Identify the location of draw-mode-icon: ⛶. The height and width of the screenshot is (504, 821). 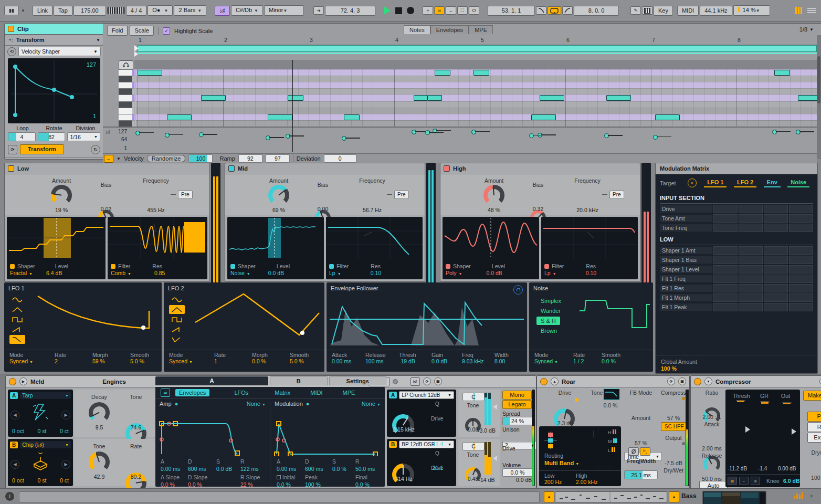
(462, 10).